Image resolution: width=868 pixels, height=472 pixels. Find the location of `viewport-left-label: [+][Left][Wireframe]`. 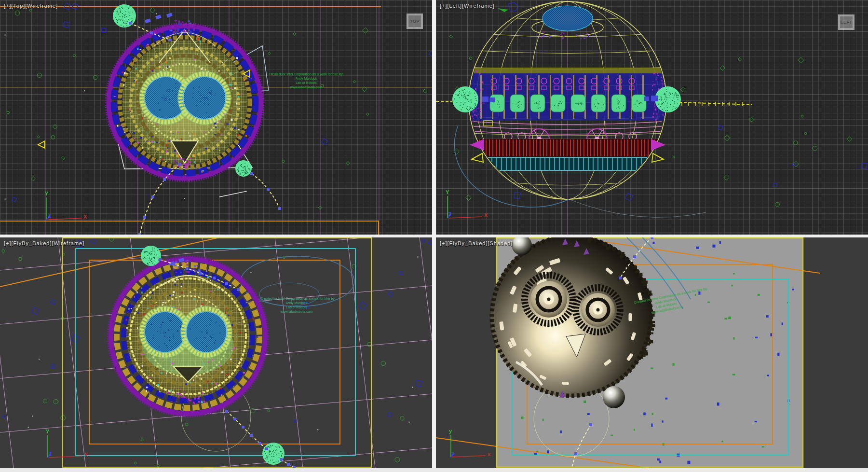

viewport-left-label: [+][Left][Wireframe] is located at coordinates (467, 6).